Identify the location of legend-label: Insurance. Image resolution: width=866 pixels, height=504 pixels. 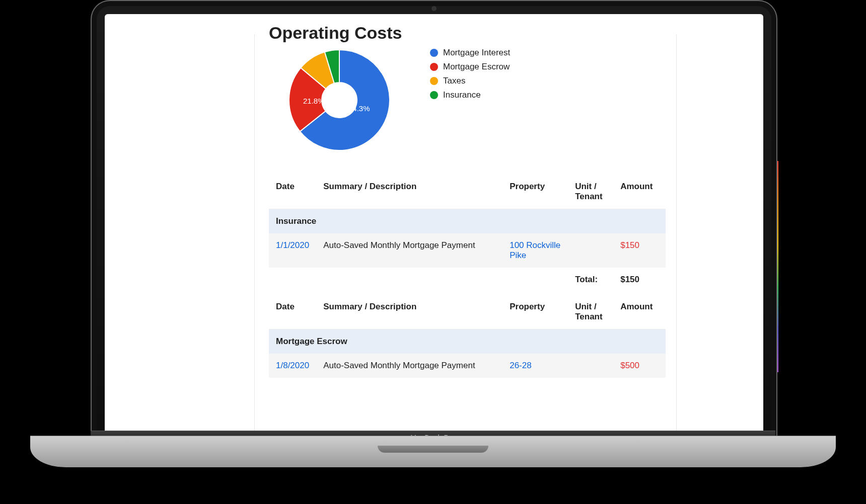
(462, 95).